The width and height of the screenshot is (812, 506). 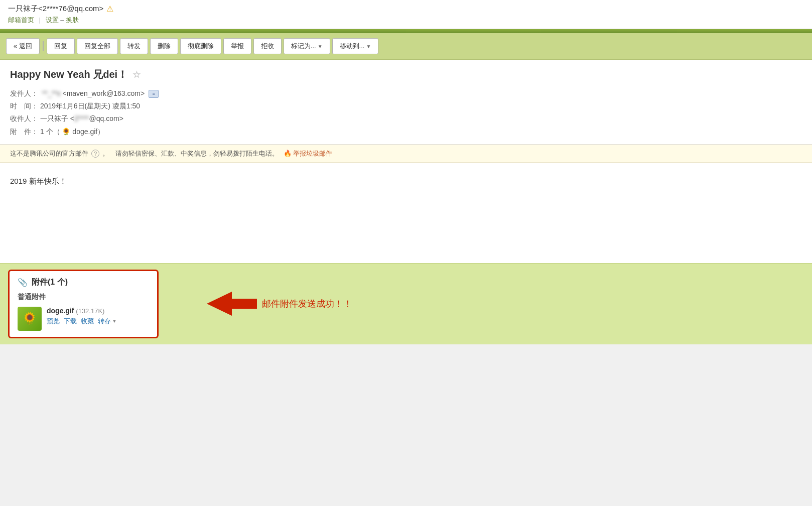 I want to click on report-spam-link: 🔥 举报垃圾邮件, so click(x=308, y=154).